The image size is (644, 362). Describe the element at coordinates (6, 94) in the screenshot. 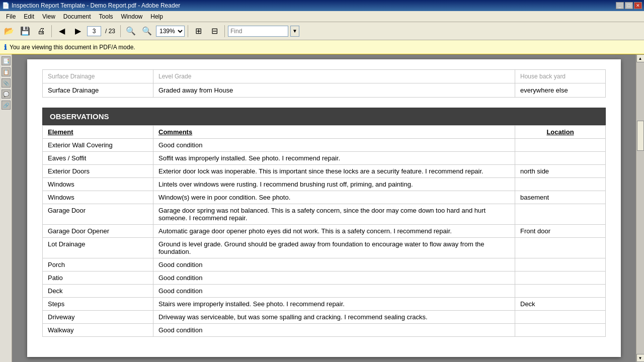

I see `comment-icon: 💬` at that location.